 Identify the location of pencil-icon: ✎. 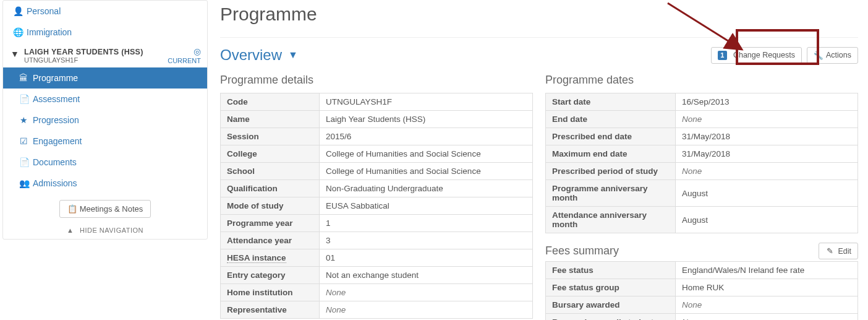
(830, 251).